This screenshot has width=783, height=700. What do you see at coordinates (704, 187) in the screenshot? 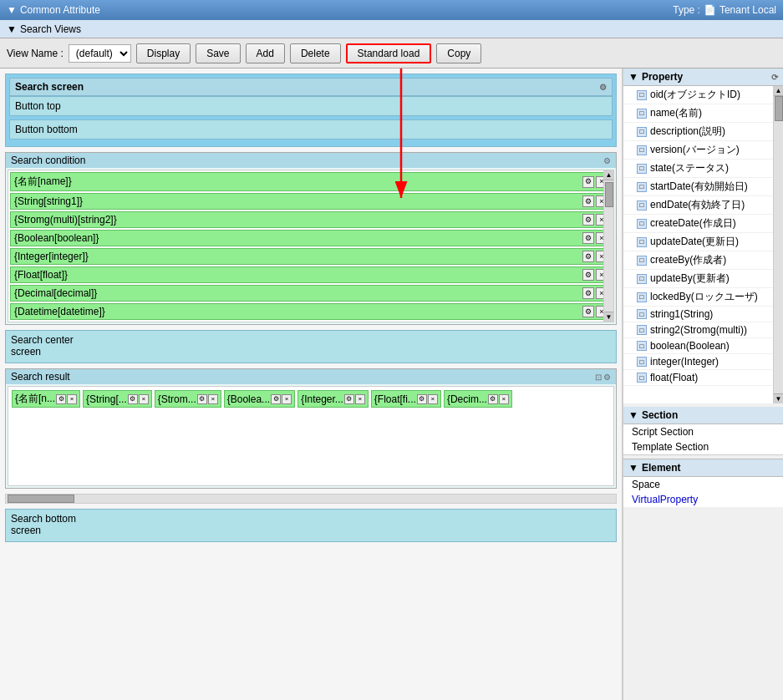
I see `property-item: □ startDate(有効開始日)` at bounding box center [704, 187].